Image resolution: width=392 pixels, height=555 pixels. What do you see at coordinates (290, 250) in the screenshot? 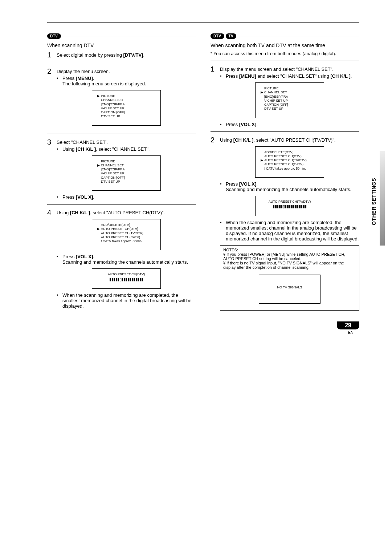
I see `notes-title: NOTES:` at bounding box center [290, 250].